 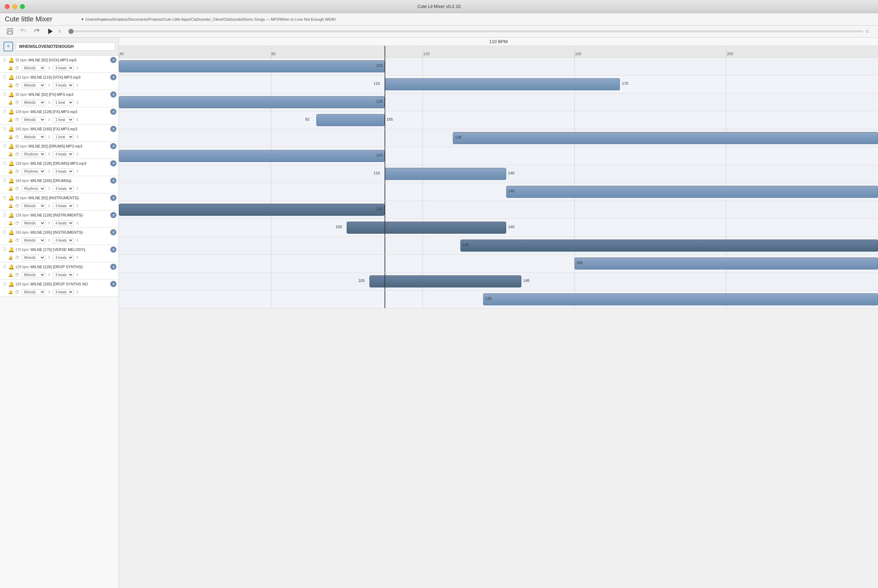 I want to click on position-range, so click(x=466, y=32).